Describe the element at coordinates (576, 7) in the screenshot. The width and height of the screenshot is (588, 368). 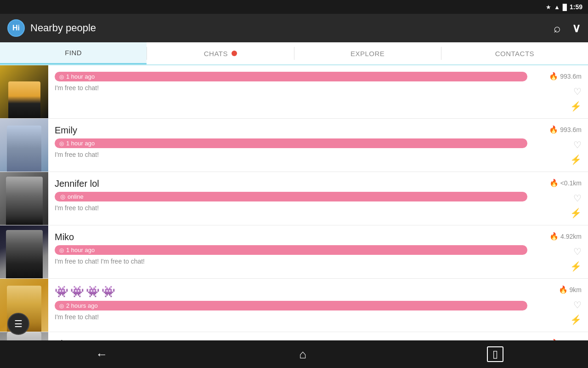
I see `status-time: 1:59` at that location.